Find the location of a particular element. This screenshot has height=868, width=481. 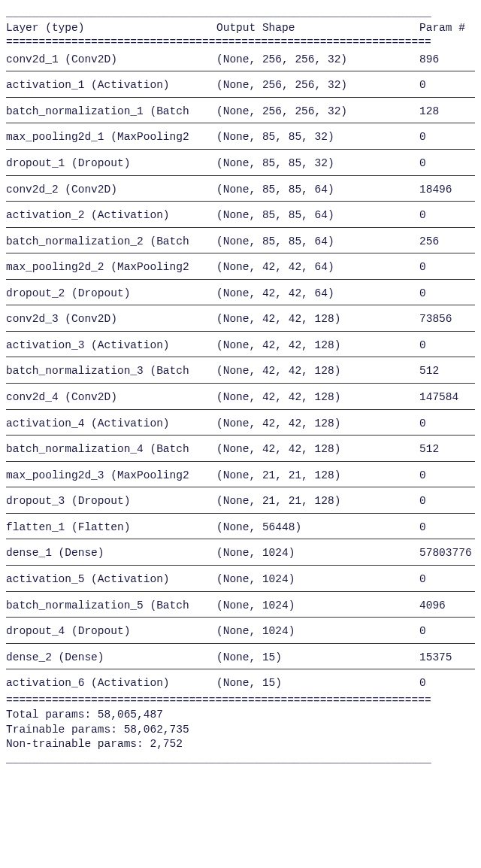

layer-name: batch_normalization_4 (Batch is located at coordinates (111, 450).